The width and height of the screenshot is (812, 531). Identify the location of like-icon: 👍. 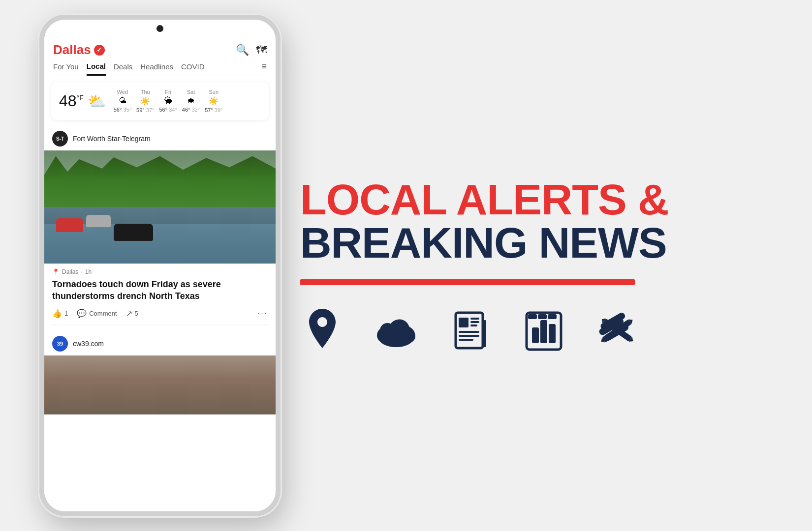
(57, 314).